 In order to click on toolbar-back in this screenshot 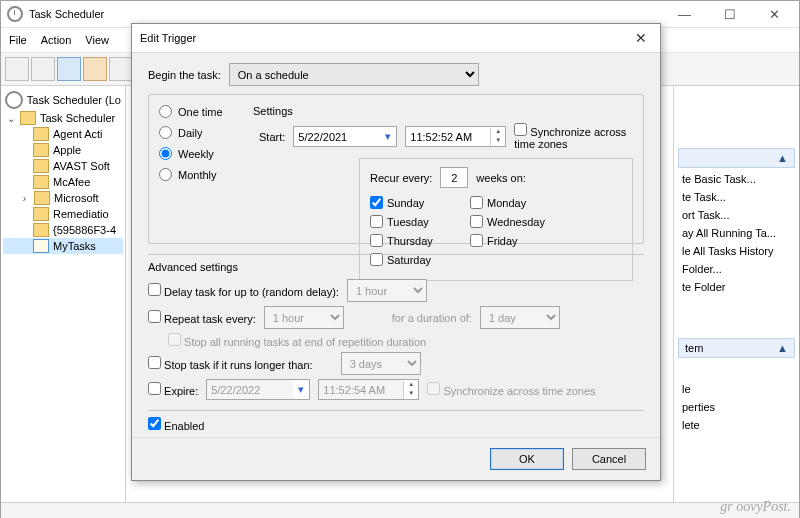, I will do `click(17, 69)`.